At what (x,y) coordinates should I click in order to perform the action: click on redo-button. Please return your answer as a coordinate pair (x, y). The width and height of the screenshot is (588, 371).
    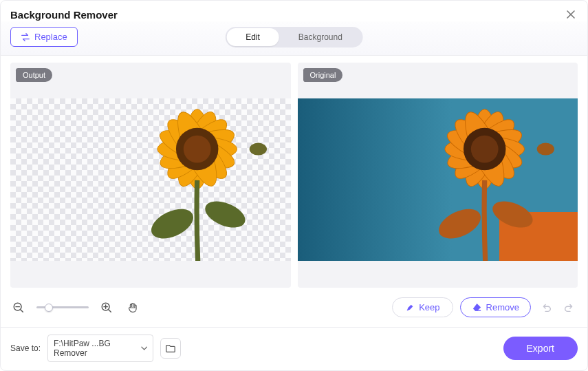
    Looking at the image, I should click on (569, 308).